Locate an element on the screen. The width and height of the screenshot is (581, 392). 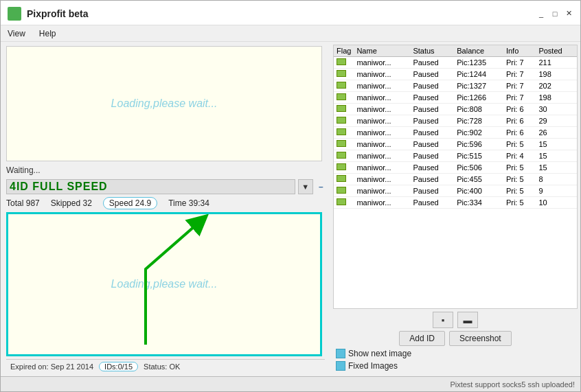
balance-cell: Pic:400 is located at coordinates (479, 191).